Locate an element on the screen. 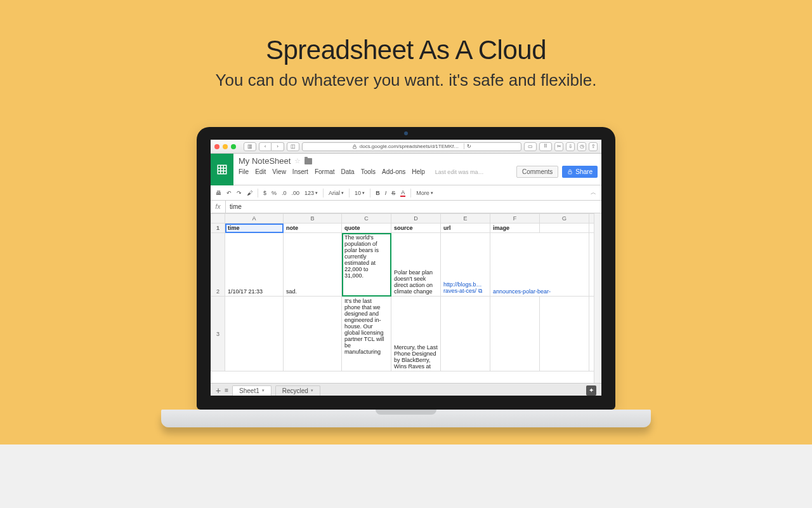 The image size is (812, 508). comments-button: Comments is located at coordinates (537, 171).